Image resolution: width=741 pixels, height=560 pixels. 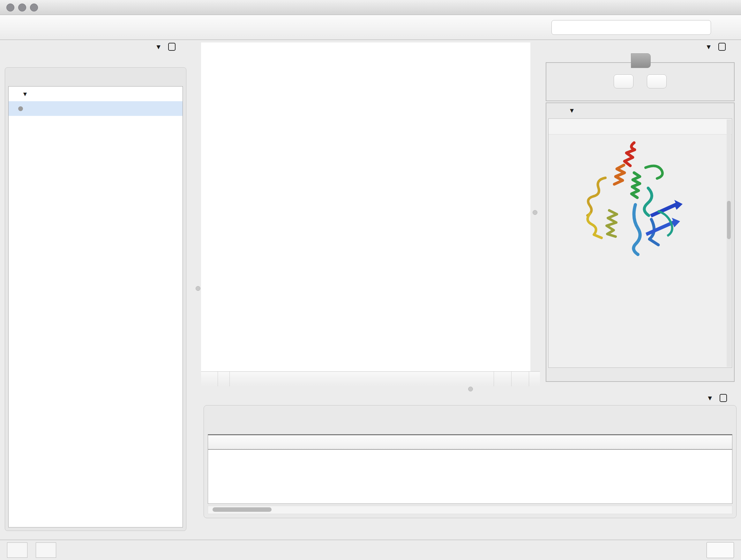 I want to click on memory-button, so click(x=720, y=550).